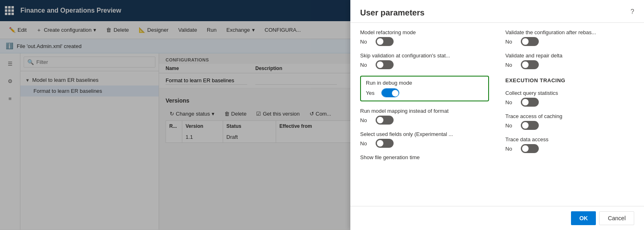 This screenshot has height=230, width=644. I want to click on model-refactoring-value: No, so click(366, 42).